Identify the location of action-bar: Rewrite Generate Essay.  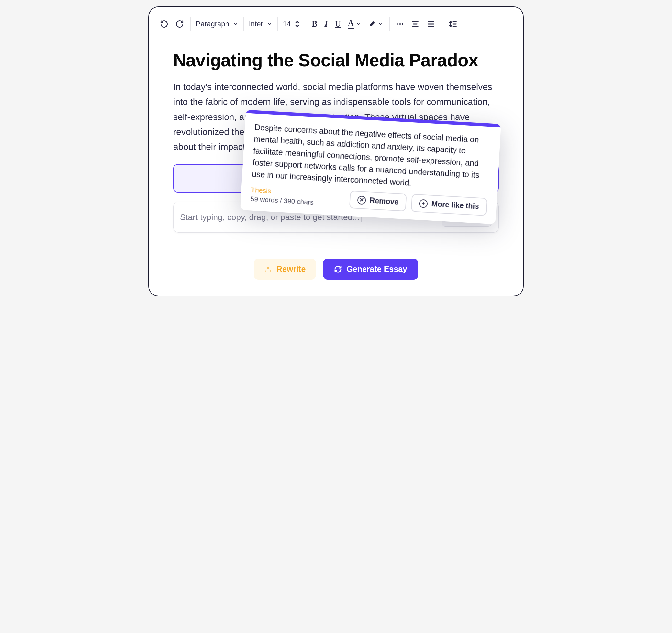
(336, 269).